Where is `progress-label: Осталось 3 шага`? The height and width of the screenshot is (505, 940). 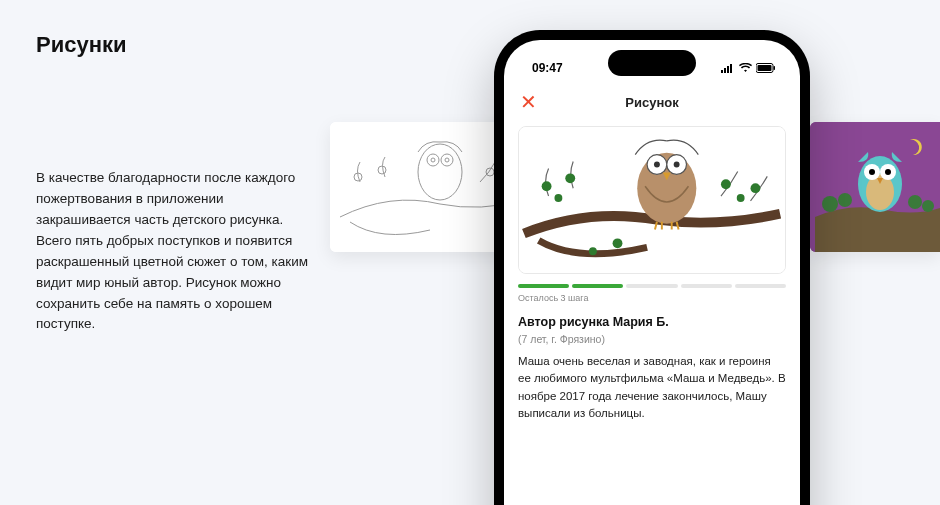
progress-label: Осталось 3 шага is located at coordinates (652, 298).